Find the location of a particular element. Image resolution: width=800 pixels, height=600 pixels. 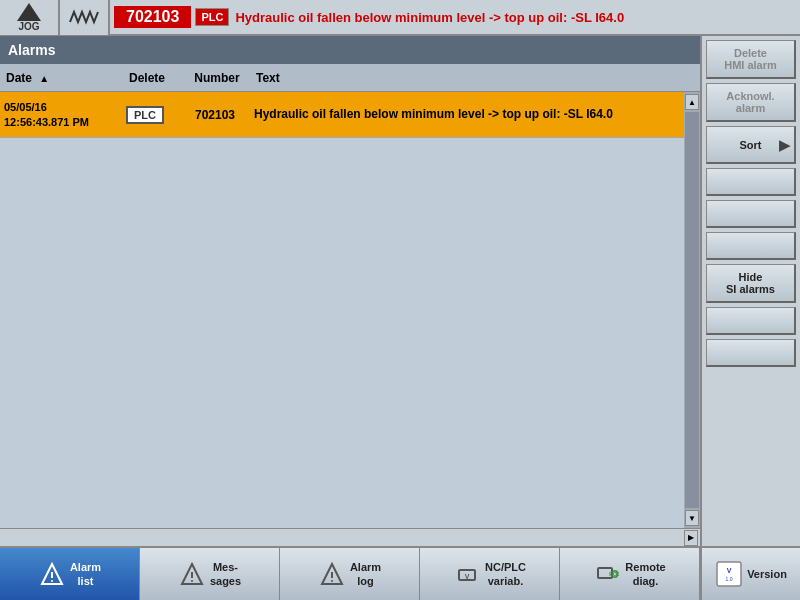

col-text-header: Text is located at coordinates (467, 78).